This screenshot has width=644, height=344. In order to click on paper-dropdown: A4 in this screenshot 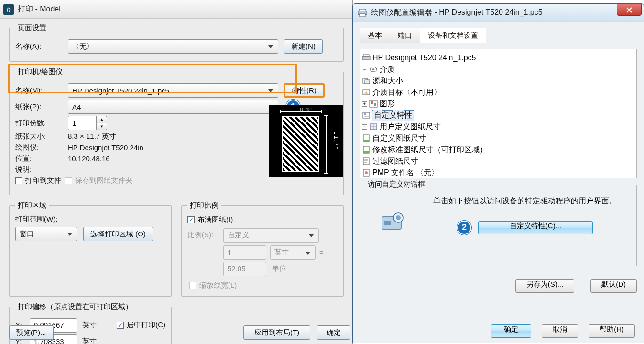, I will do `click(173, 107)`.